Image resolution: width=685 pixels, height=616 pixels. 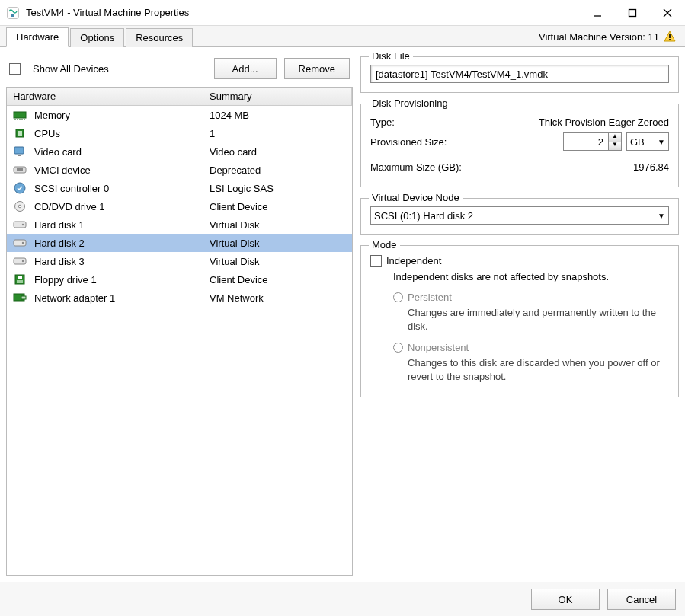 I want to click on vm-version-label: Virtual Machine Version: 11, so click(x=607, y=37).